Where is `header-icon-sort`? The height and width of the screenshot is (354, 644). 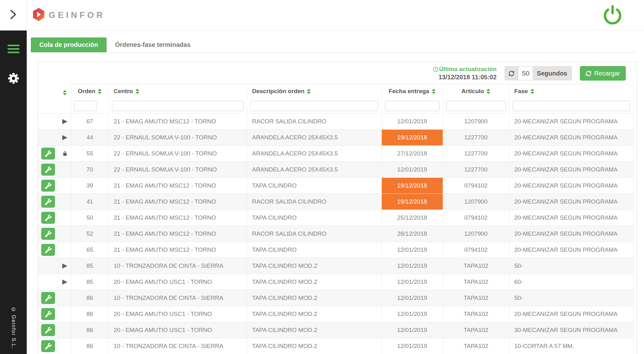 header-icon-sort is located at coordinates (65, 91).